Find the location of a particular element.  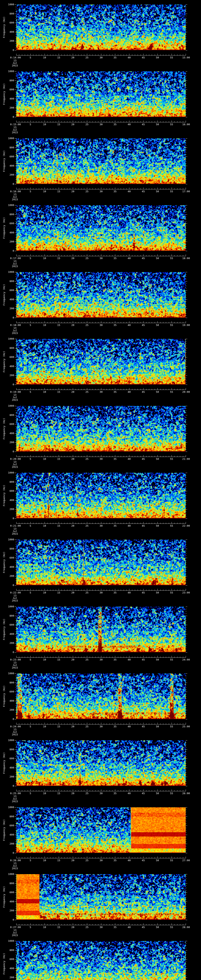

x-start-time-label: 0:25:00 is located at coordinates (15, 794).